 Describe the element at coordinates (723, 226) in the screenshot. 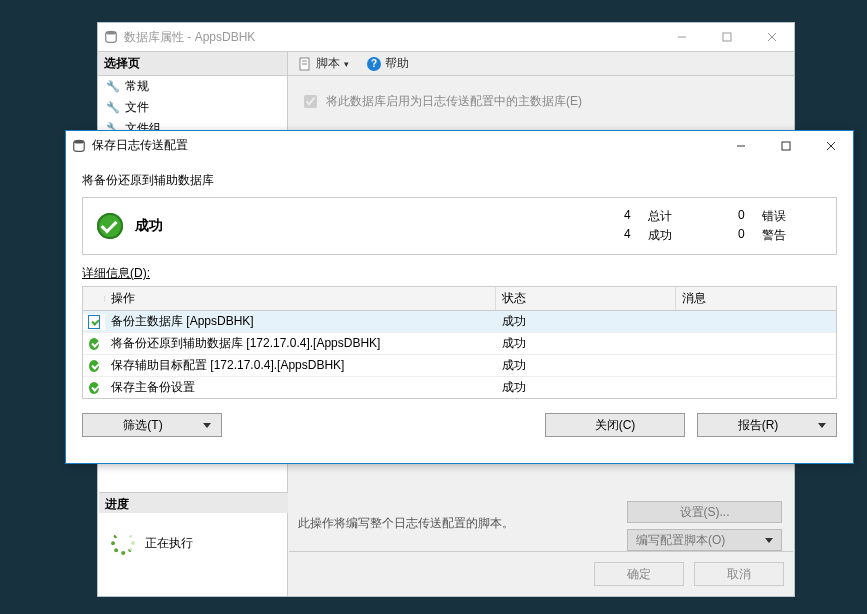

I see `dlg-stats: 4 总计 0 错误 4 成功 0 警告` at that location.